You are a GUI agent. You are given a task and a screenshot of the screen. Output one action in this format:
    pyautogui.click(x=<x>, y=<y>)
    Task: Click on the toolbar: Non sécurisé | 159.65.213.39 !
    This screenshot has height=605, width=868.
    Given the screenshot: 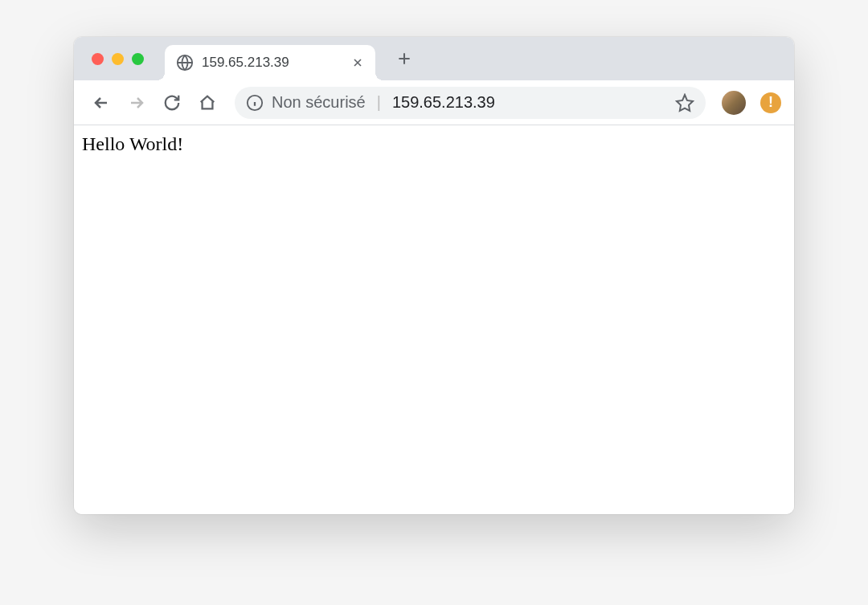 What is the action you would take?
    pyautogui.click(x=434, y=103)
    